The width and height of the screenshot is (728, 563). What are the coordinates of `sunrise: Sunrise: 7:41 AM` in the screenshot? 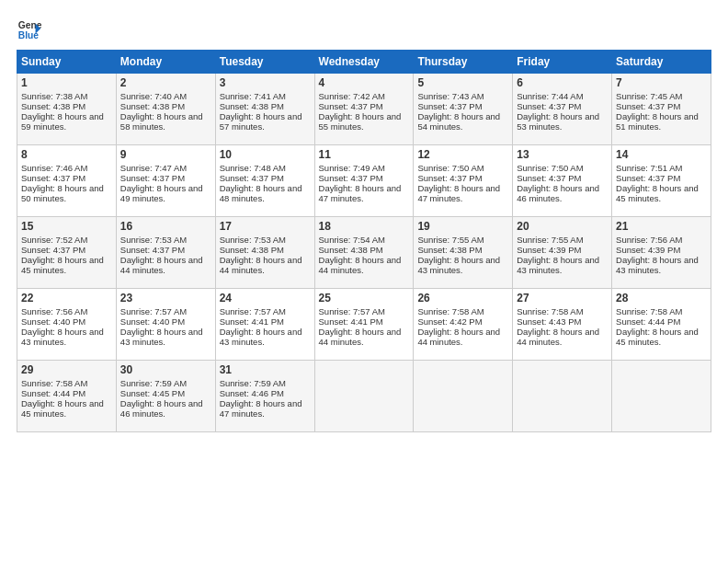 It's located at (253, 96).